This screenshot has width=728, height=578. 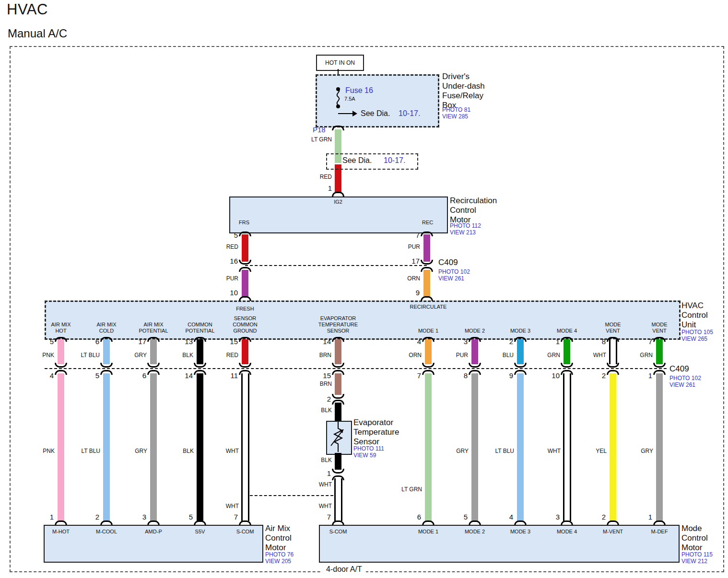 What do you see at coordinates (650, 376) in the screenshot?
I see `pin-number: 1` at bounding box center [650, 376].